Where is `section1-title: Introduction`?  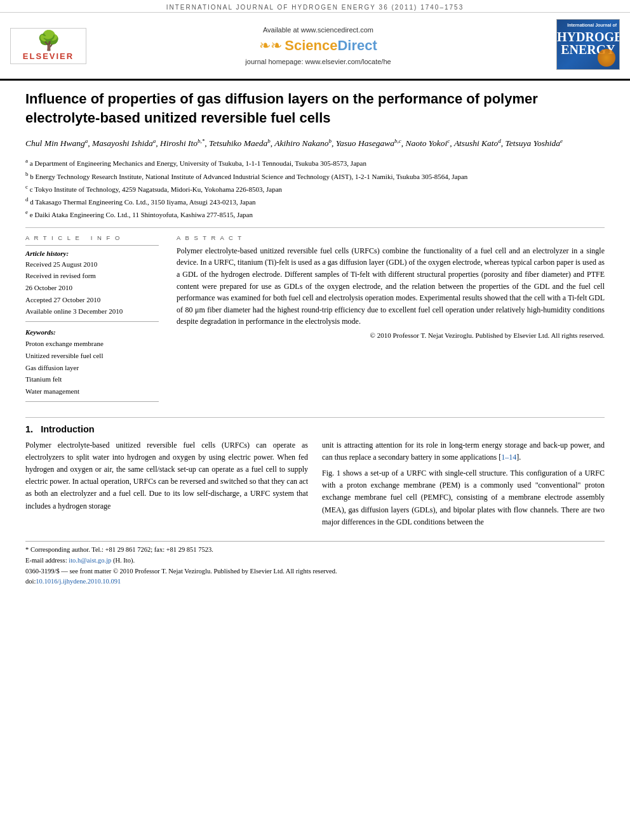
section1-title: Introduction is located at coordinates (67, 429).